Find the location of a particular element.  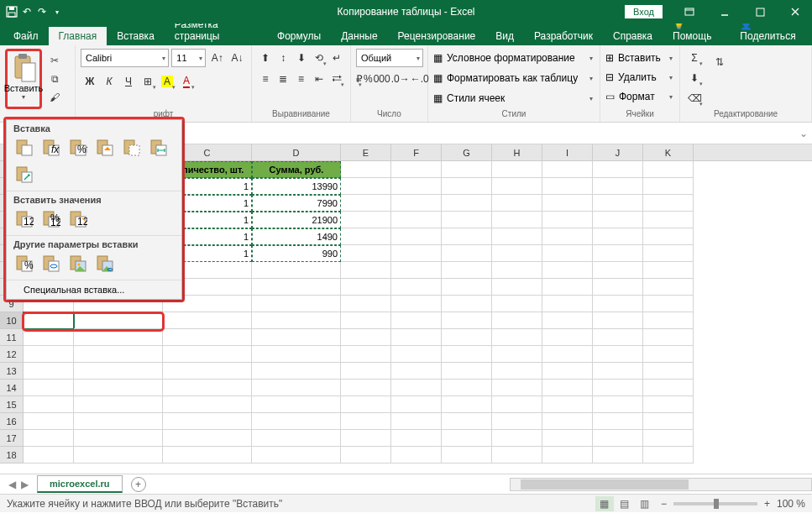

autosum-icon: Σ is located at coordinates (694, 58).